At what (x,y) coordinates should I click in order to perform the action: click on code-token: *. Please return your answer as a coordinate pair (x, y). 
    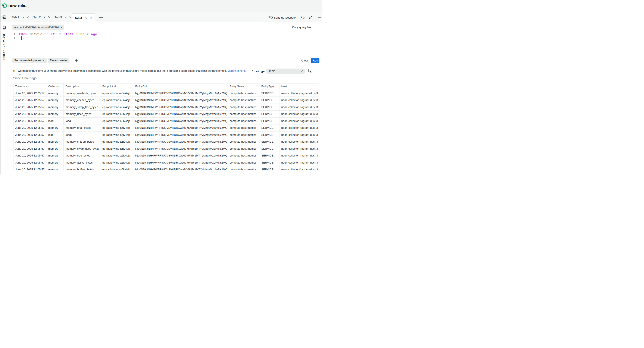
    Looking at the image, I should click on (60, 34).